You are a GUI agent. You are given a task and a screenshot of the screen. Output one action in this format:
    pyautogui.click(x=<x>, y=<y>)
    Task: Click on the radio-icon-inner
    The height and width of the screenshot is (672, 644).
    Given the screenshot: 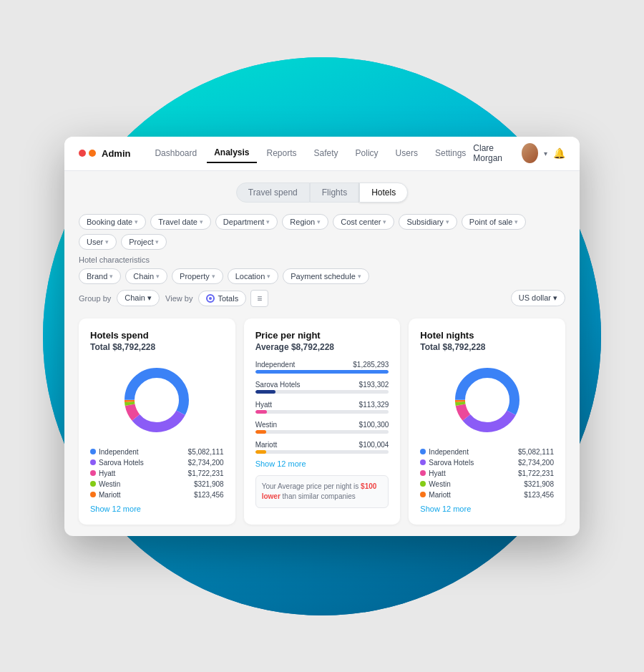 What is the action you would take?
    pyautogui.click(x=210, y=298)
    